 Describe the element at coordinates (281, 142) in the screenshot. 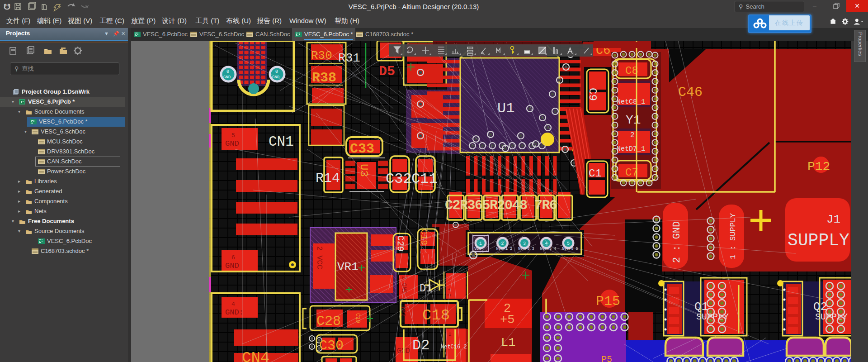

I see `svg-text: CN1` at that location.